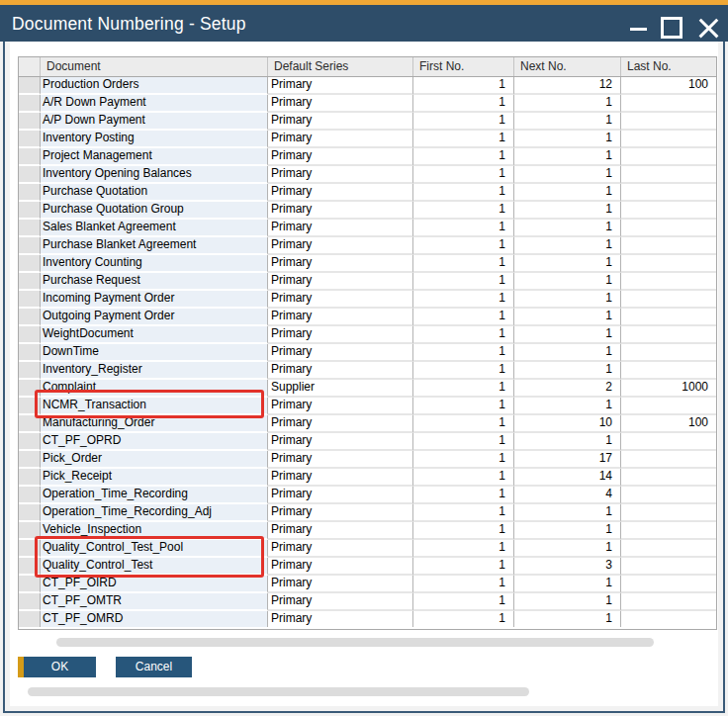  I want to click on cell-document: Inventory Counting, so click(154, 264).